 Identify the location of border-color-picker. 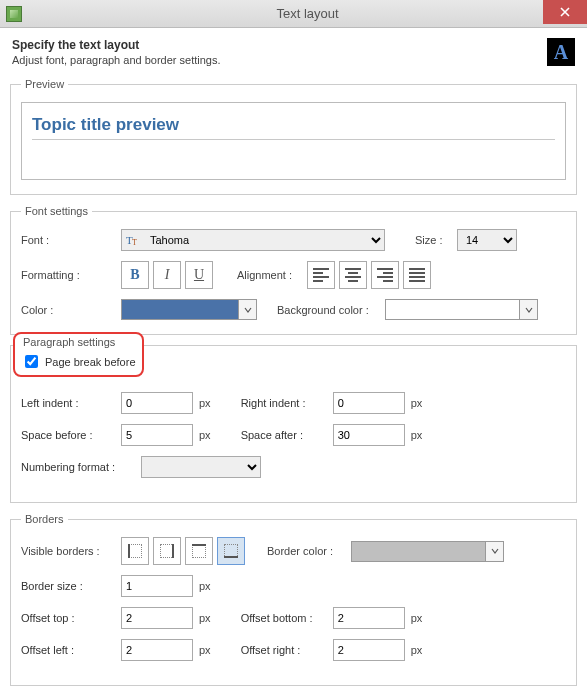
(428, 552).